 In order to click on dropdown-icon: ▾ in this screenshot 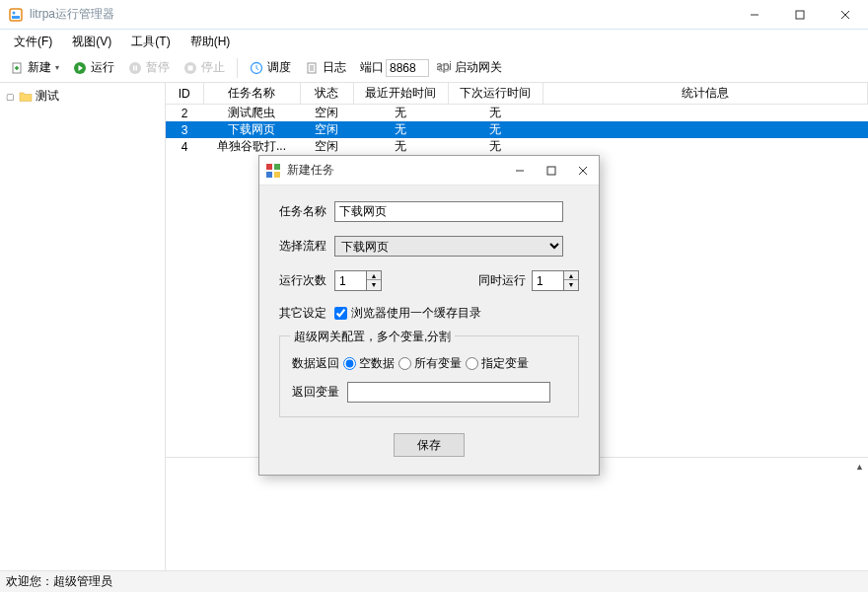, I will do `click(57, 67)`.